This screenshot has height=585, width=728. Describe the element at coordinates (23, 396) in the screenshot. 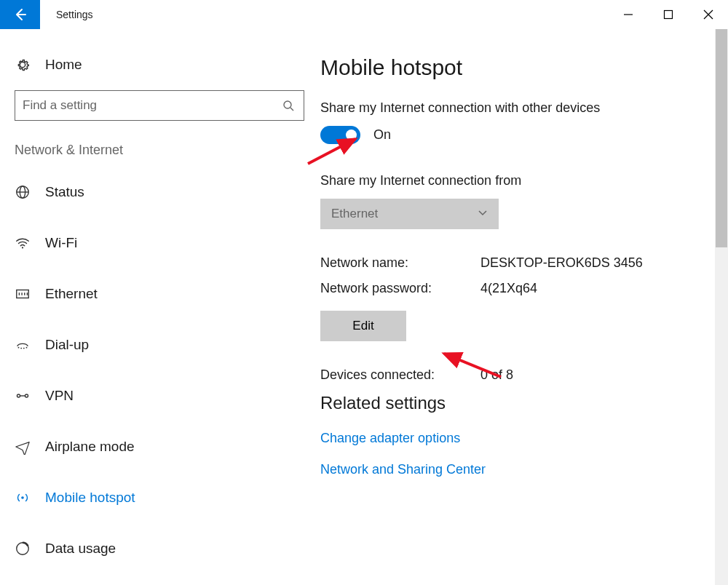

I see `vpn-icon` at that location.